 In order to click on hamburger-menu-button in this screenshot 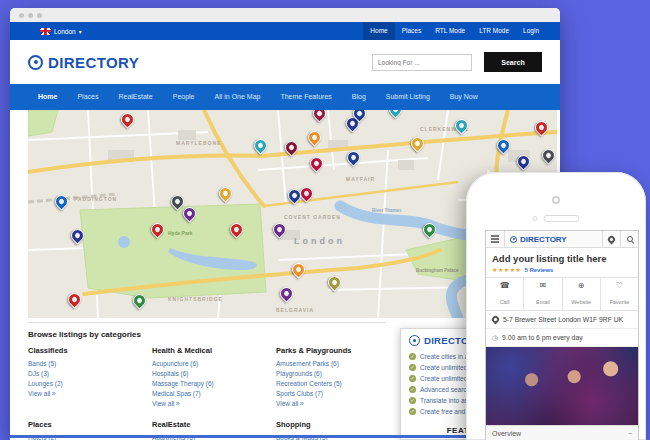, I will do `click(496, 239)`.